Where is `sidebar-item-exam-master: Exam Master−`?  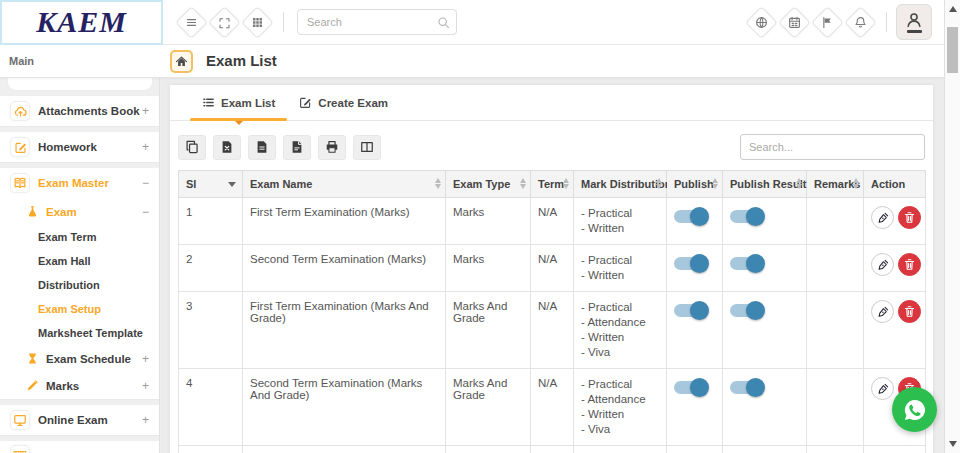 sidebar-item-exam-master: Exam Master− is located at coordinates (80, 183).